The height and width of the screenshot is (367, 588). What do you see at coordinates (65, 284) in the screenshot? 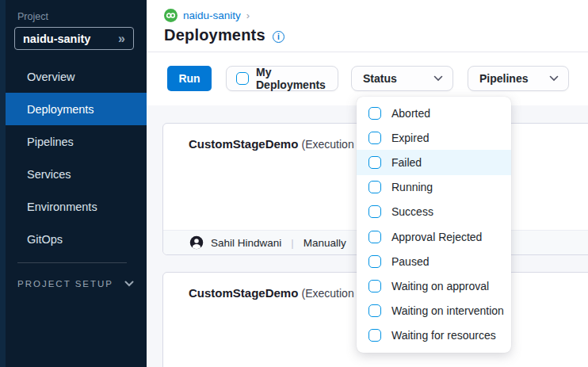
I see `project-setup-label: PROJECT SETUP` at bounding box center [65, 284].